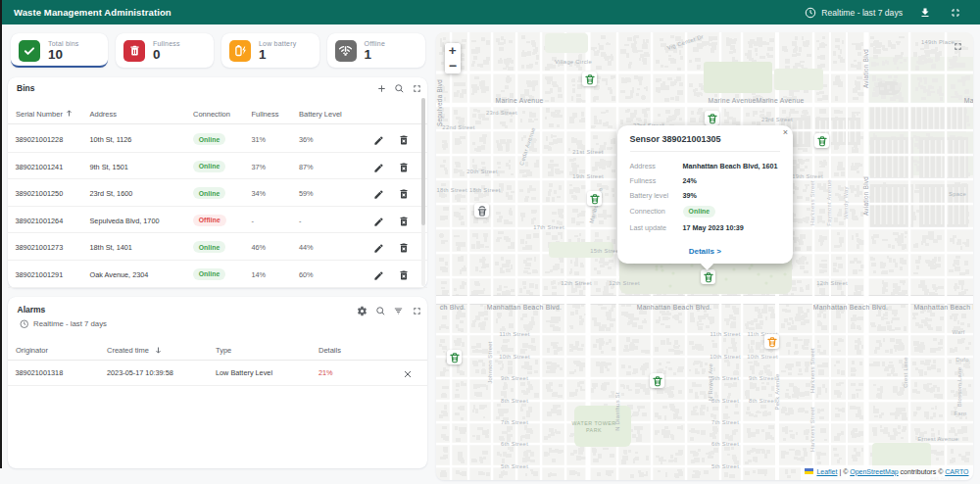 This screenshot has width=980, height=484. I want to click on svg-text: Space, so click(957, 194).